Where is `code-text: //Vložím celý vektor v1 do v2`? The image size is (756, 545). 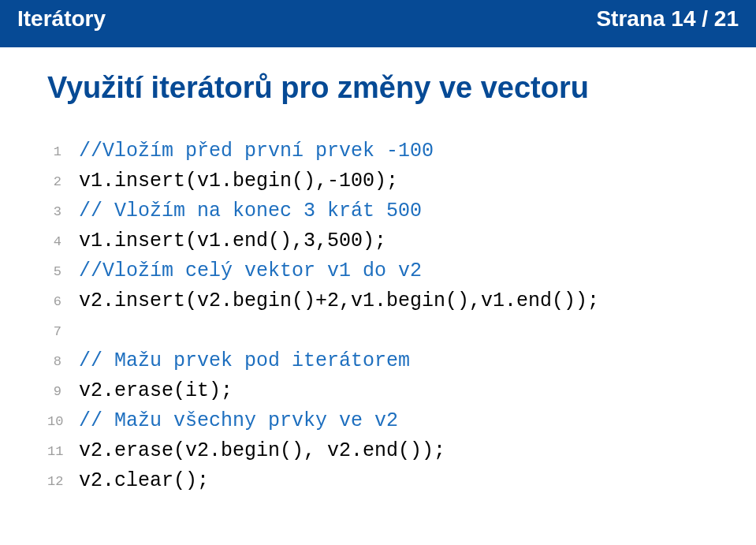 code-text: //Vložím celý vektor v1 do v2 is located at coordinates (251, 271).